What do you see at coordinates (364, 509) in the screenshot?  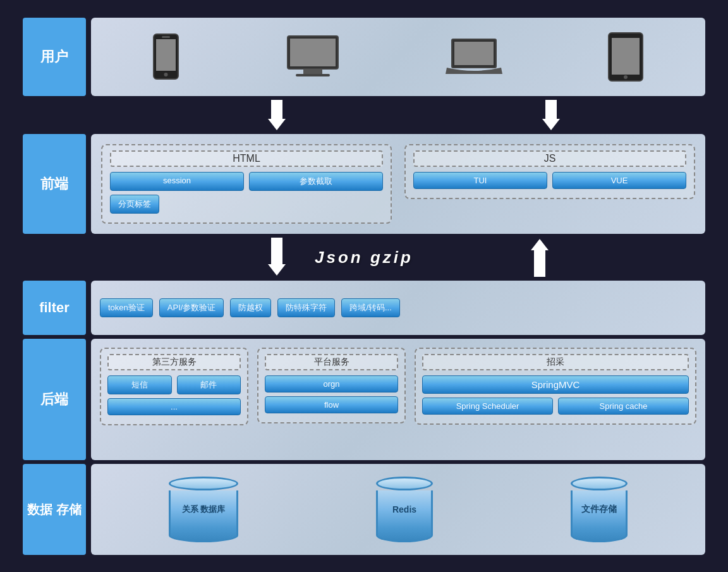 I see `storage-layer: 数据 存储 关系 数据库 Redis` at bounding box center [364, 509].